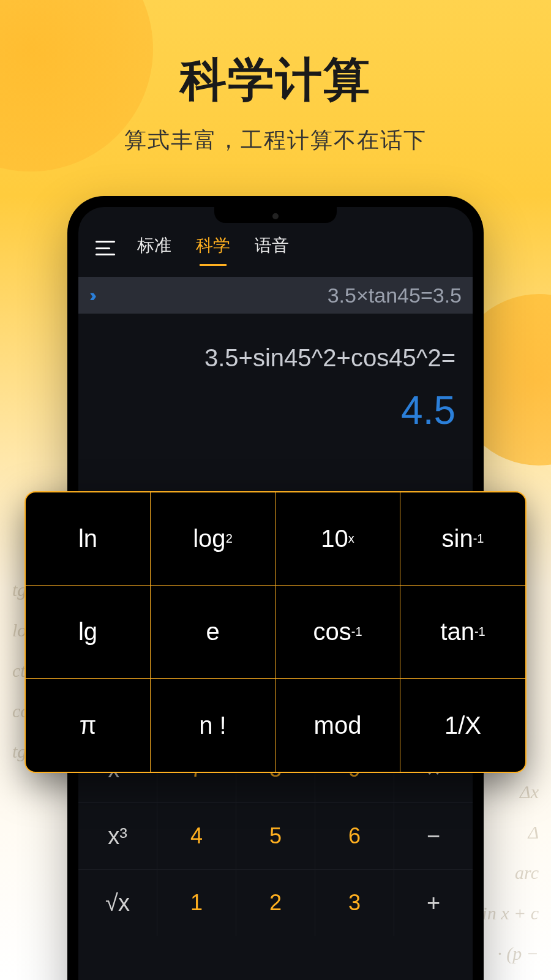 This screenshot has width=551, height=980. I want to click on calc-display: 3.5+sin45^2+cos45^2= 4.5, so click(276, 381).